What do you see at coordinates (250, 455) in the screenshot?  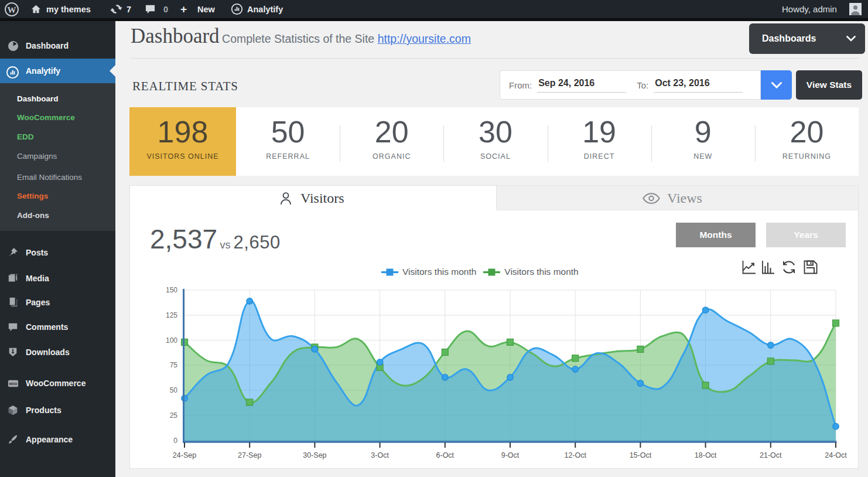 I see `svg-text: 27-Sep` at bounding box center [250, 455].